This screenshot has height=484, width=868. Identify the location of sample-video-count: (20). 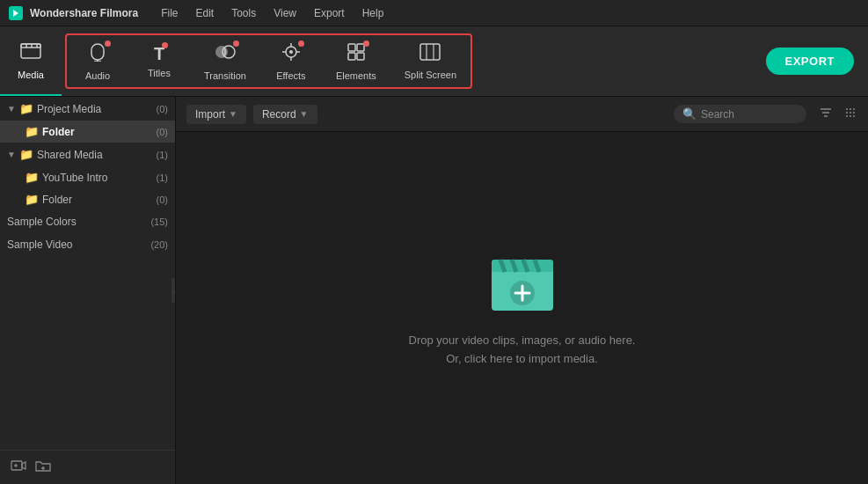
(159, 245).